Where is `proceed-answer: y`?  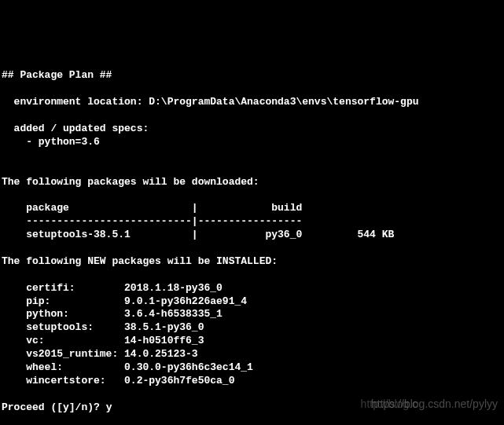
proceed-answer: y is located at coordinates (109, 407).